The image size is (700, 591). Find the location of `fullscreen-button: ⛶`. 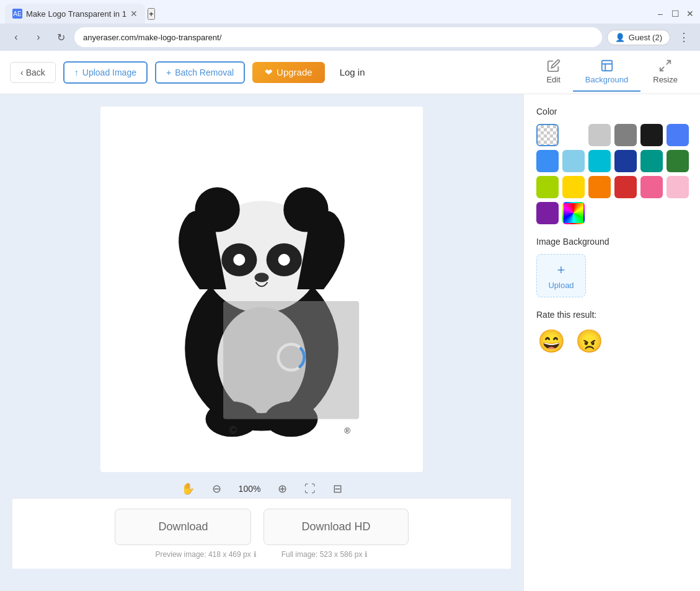

fullscreen-button: ⛶ is located at coordinates (310, 489).